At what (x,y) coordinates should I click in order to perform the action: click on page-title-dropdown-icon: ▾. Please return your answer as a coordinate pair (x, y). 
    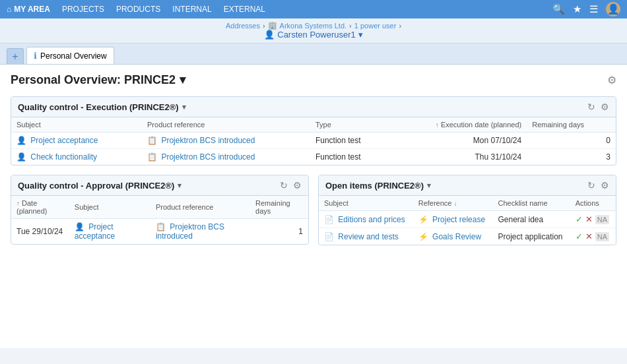
    Looking at the image, I should click on (182, 80).